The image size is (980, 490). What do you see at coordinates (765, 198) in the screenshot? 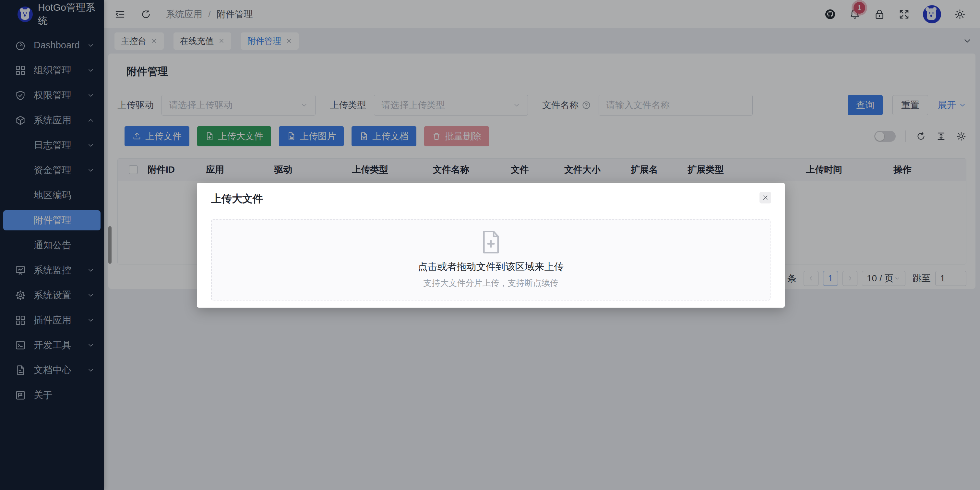
I see `close-icon` at bounding box center [765, 198].